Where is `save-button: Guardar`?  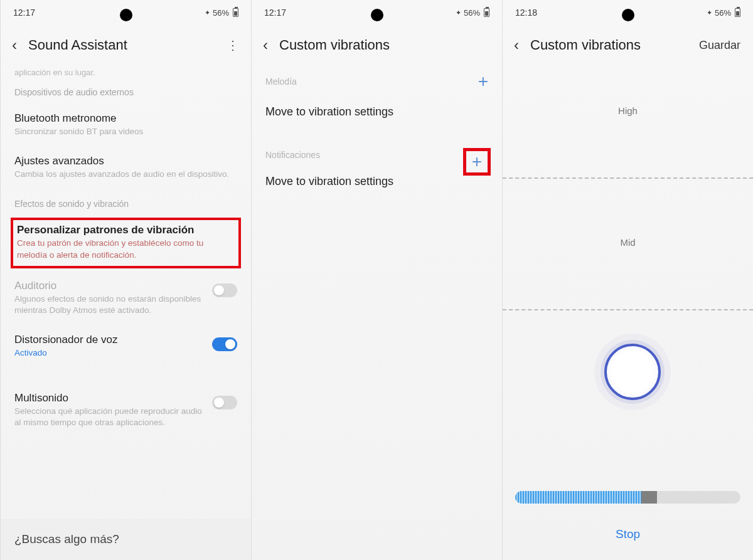 save-button: Guardar is located at coordinates (720, 45).